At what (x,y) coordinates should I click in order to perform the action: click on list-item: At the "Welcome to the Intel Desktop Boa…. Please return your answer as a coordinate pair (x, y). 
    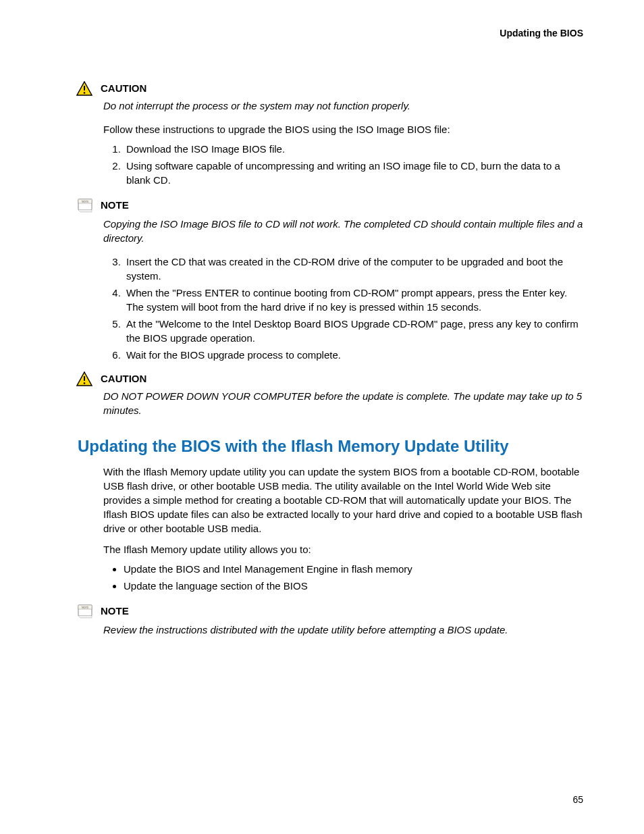
    Looking at the image, I should click on (354, 331).